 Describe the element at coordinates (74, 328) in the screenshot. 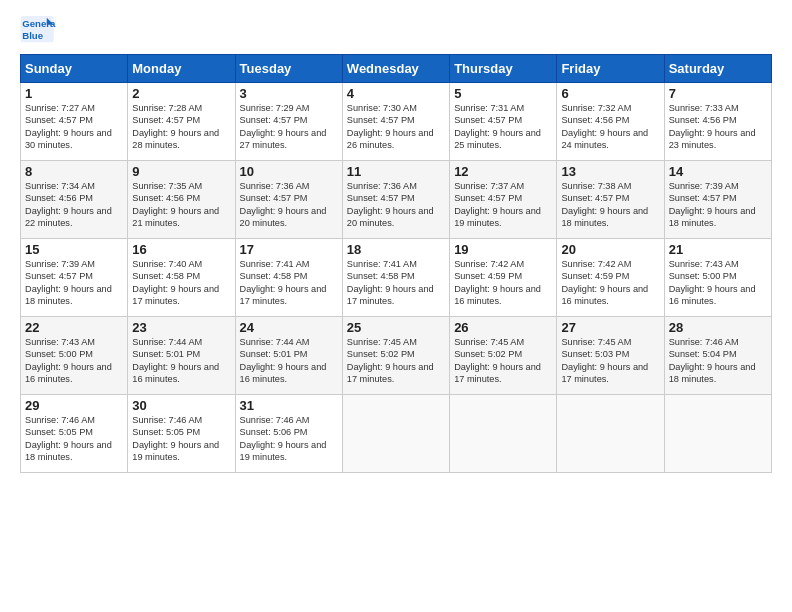

I see `day-number: 22` at that location.